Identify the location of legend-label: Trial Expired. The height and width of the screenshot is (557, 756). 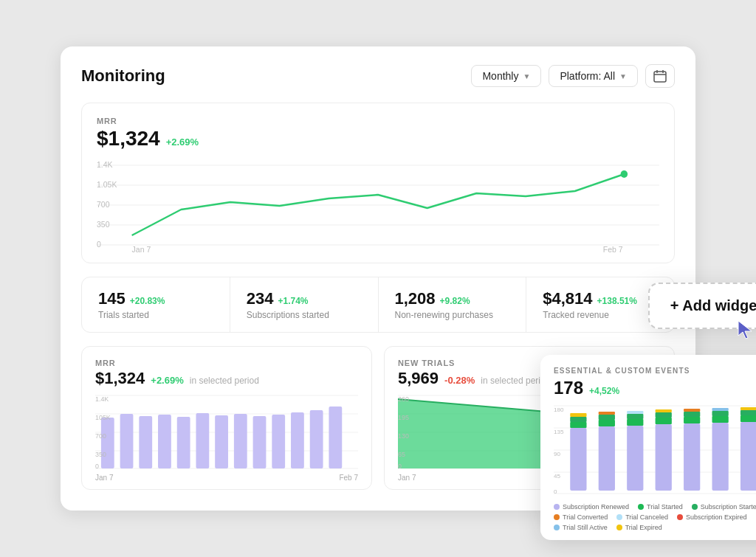
(644, 527).